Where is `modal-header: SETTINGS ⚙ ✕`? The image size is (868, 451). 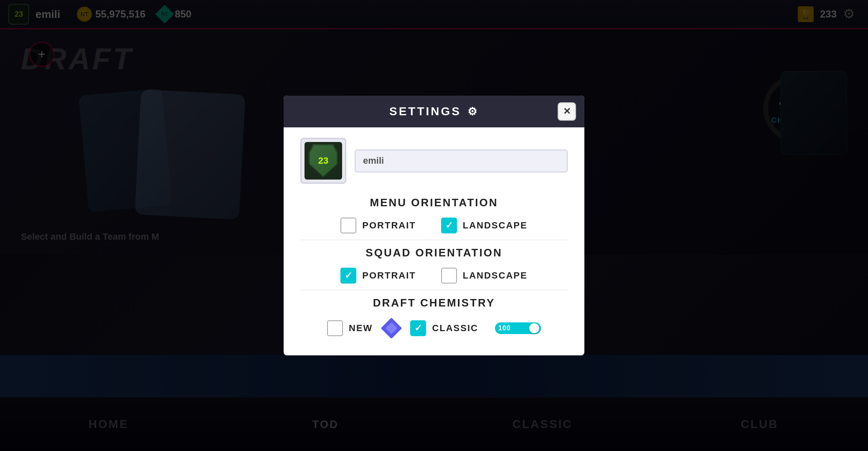
modal-header: SETTINGS ⚙ ✕ is located at coordinates (434, 111).